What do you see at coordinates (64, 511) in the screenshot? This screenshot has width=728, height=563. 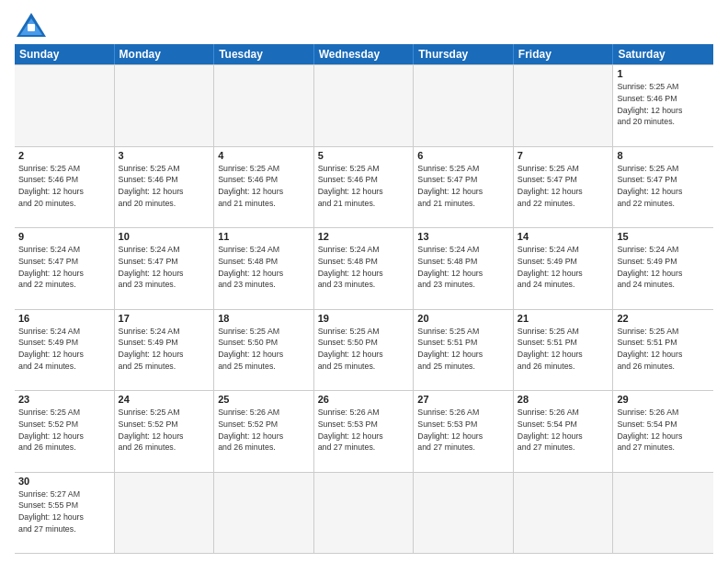 I see `day-info: Sunrise: 5:27 AM Sunset: 5:55 PM Dayligh…` at bounding box center [64, 511].